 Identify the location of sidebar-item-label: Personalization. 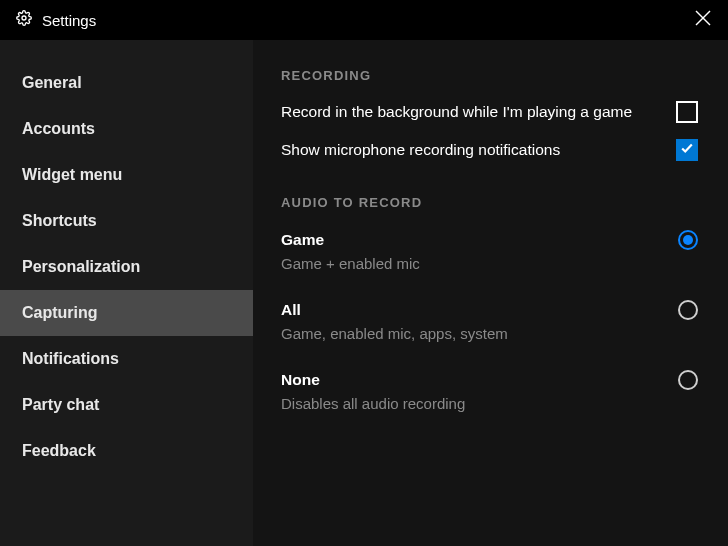
(81, 267).